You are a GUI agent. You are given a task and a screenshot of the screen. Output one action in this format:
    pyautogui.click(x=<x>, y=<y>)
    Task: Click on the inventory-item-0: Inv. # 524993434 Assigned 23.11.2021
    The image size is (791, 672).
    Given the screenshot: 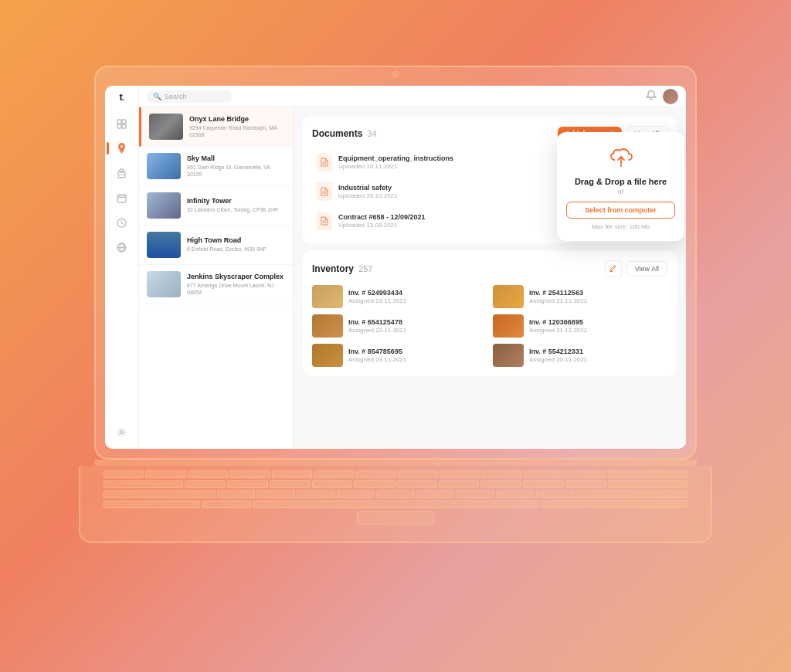 What is the action you would take?
    pyautogui.click(x=399, y=297)
    